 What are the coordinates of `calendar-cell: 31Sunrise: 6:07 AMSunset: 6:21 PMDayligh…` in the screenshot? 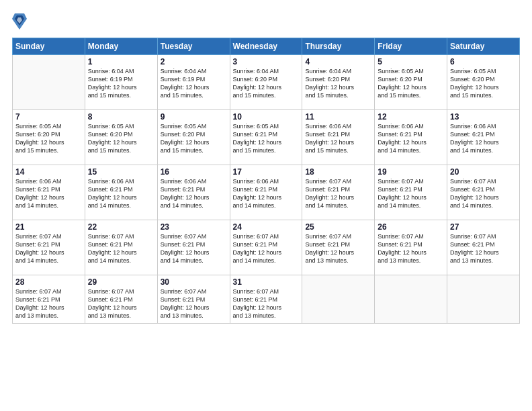 It's located at (266, 300).